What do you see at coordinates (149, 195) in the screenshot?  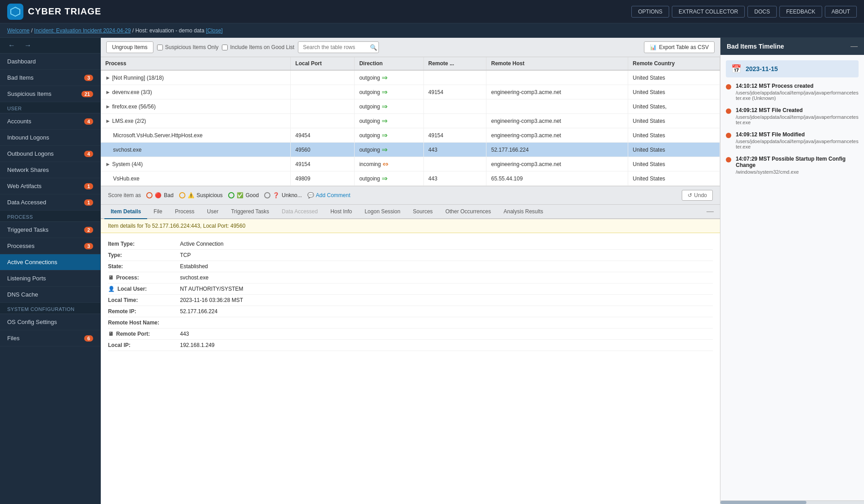 I see `bad-radio` at bounding box center [149, 195].